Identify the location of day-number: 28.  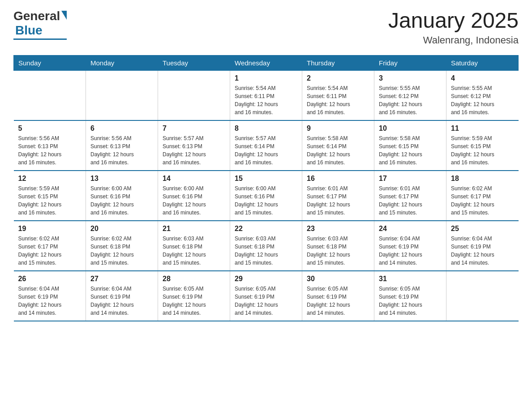
(194, 279).